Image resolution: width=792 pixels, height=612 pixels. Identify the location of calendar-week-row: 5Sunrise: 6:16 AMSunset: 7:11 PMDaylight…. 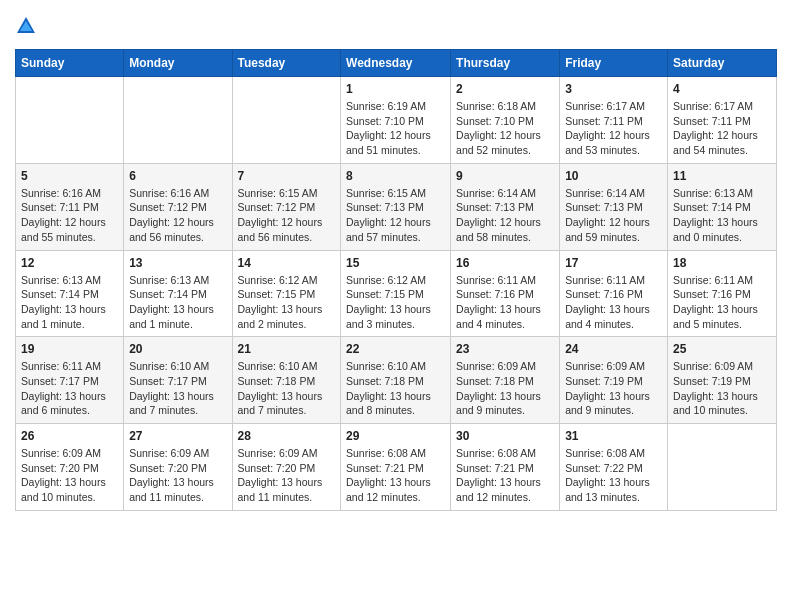
(396, 206).